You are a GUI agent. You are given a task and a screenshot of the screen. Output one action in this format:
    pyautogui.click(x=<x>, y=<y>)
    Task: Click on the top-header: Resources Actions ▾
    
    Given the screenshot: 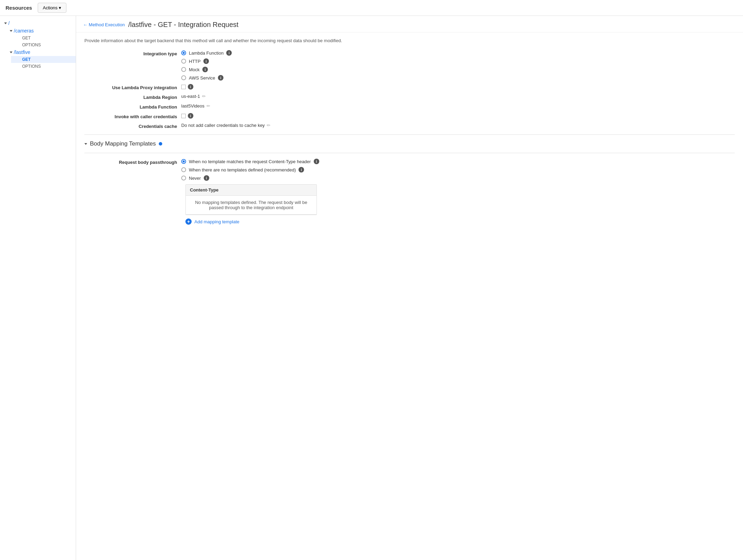 What is the action you would take?
    pyautogui.click(x=372, y=8)
    